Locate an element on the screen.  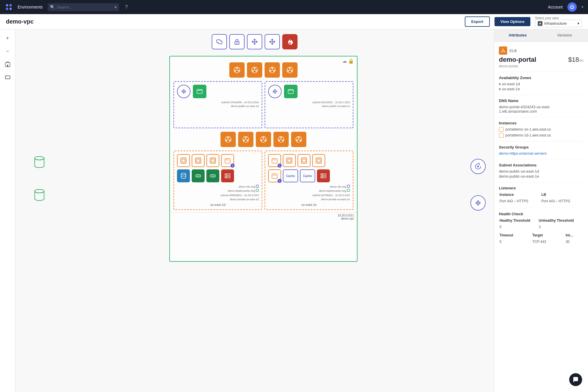
tab-versions: Versions is located at coordinates (565, 35).